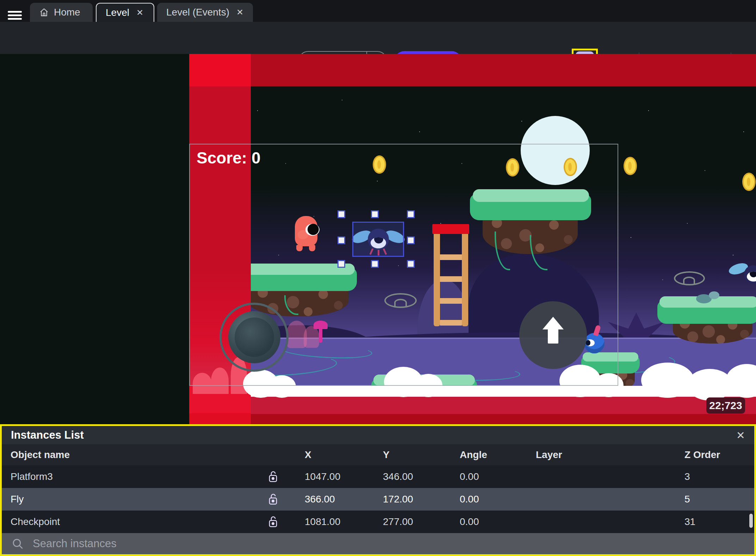  I want to click on table-row: Platform3 1047.00 346.00 0.00 3, so click(378, 477).